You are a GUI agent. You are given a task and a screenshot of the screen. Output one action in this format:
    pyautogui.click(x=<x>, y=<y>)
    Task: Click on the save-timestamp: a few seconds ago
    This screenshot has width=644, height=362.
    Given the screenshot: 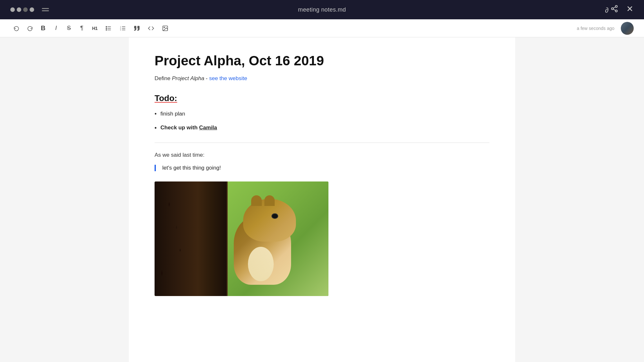 What is the action you would take?
    pyautogui.click(x=596, y=28)
    